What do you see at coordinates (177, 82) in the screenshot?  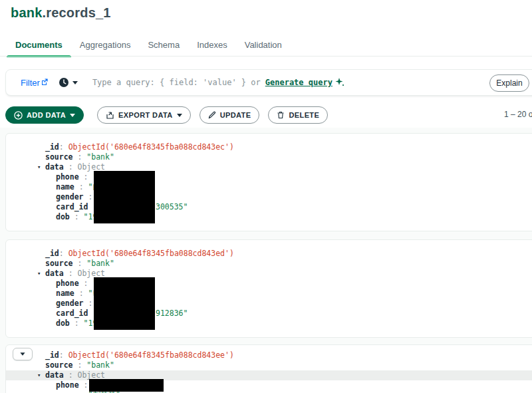 I see `query-placeholder: Type a query: { field: 'value' } or` at bounding box center [177, 82].